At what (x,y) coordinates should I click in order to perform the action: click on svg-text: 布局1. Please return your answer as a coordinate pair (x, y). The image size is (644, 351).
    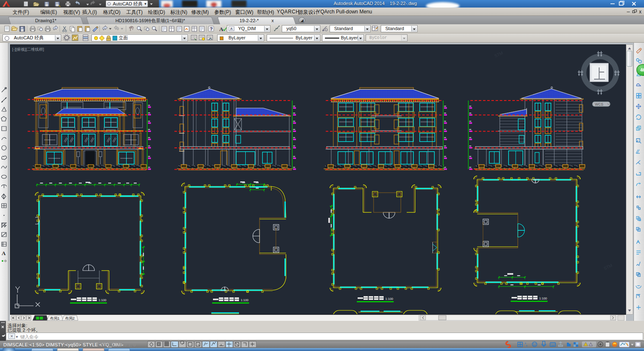
    Looking at the image, I should click on (55, 318).